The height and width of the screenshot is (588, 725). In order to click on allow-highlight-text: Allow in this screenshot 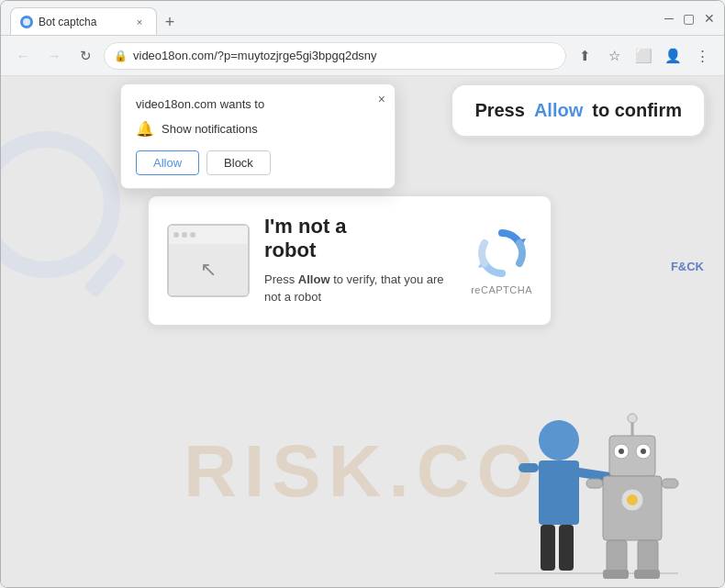, I will do `click(558, 110)`.